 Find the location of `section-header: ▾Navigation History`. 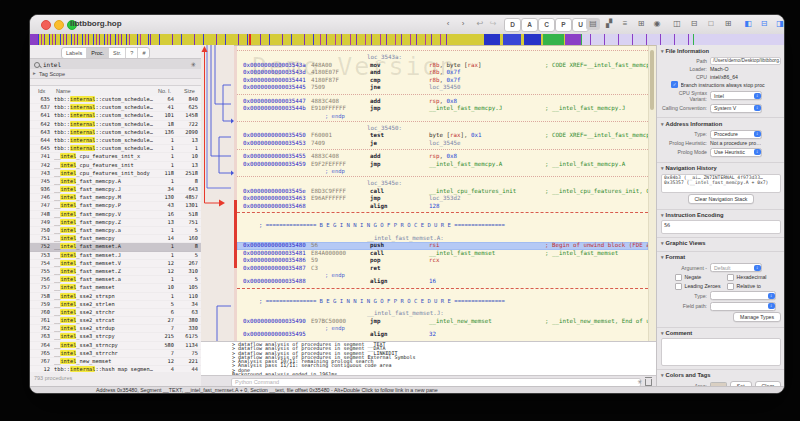

section-header: ▾Navigation History is located at coordinates (721, 168).